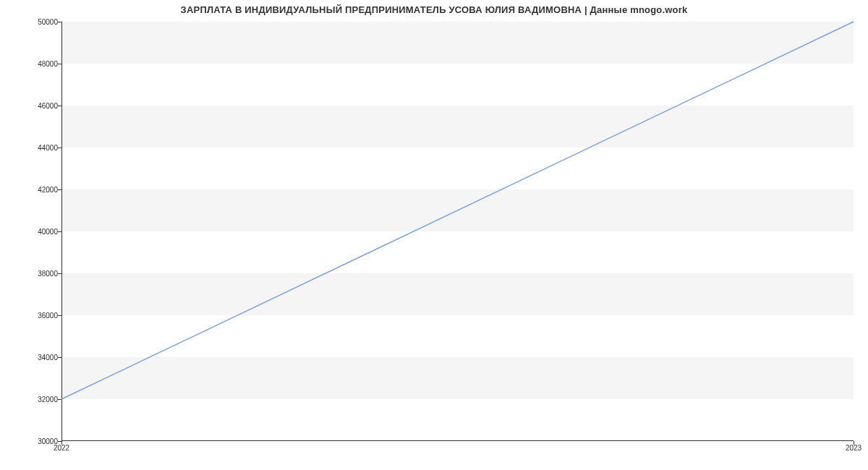 Image resolution: width=868 pixels, height=470 pixels. Describe the element at coordinates (48, 22) in the screenshot. I see `y-tick-label: 50000` at that location.